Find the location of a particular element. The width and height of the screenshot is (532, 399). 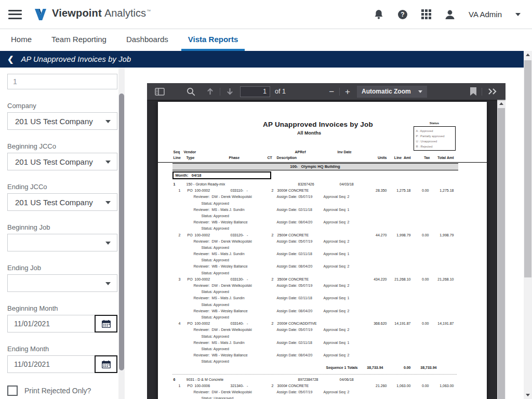

menu-icon is located at coordinates (15, 15).